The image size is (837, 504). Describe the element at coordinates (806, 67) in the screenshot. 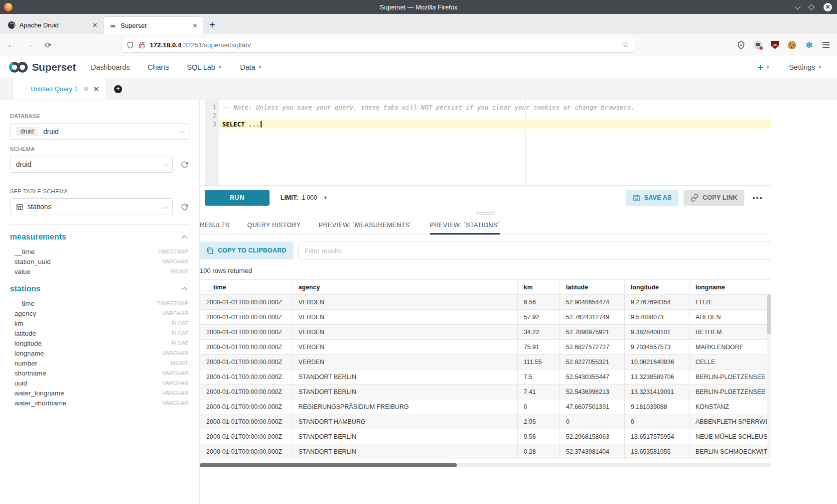

I see `settings-menu: Settings▼` at that location.